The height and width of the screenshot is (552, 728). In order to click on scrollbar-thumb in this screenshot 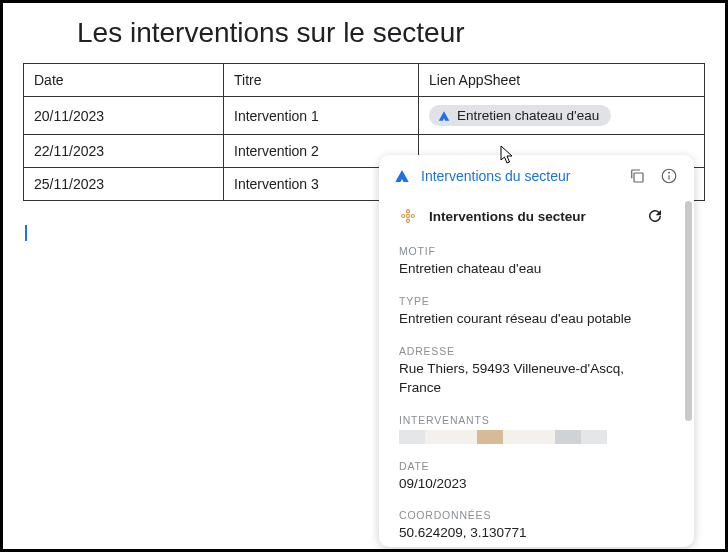, I will do `click(688, 311)`.